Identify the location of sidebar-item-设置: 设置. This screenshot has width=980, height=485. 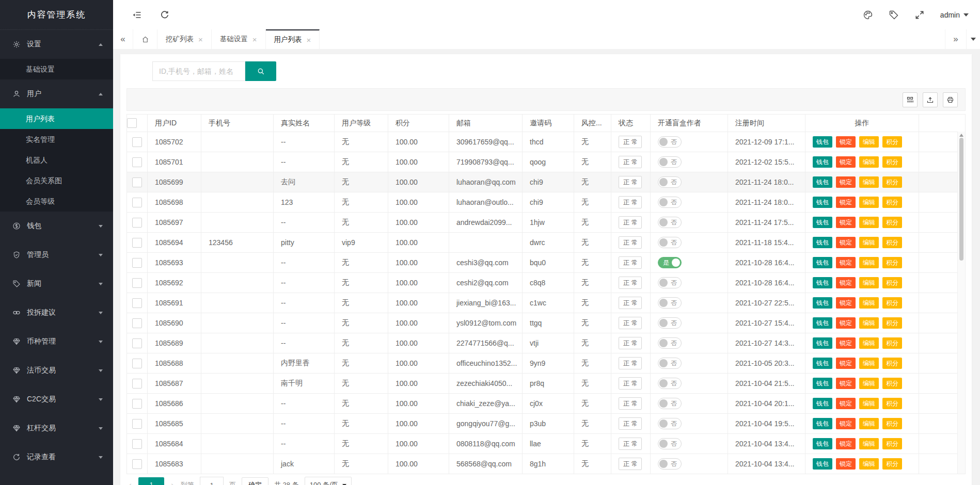
(57, 44).